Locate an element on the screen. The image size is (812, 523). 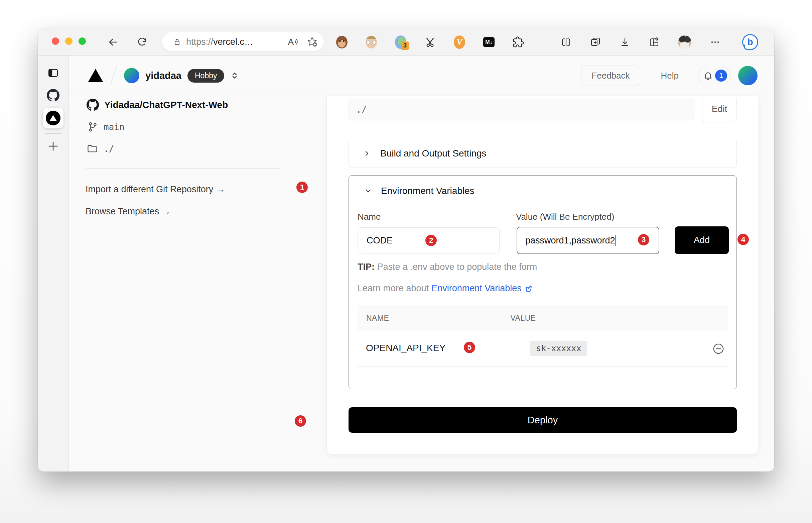
annotation-badge-4: 4 is located at coordinates (743, 239).